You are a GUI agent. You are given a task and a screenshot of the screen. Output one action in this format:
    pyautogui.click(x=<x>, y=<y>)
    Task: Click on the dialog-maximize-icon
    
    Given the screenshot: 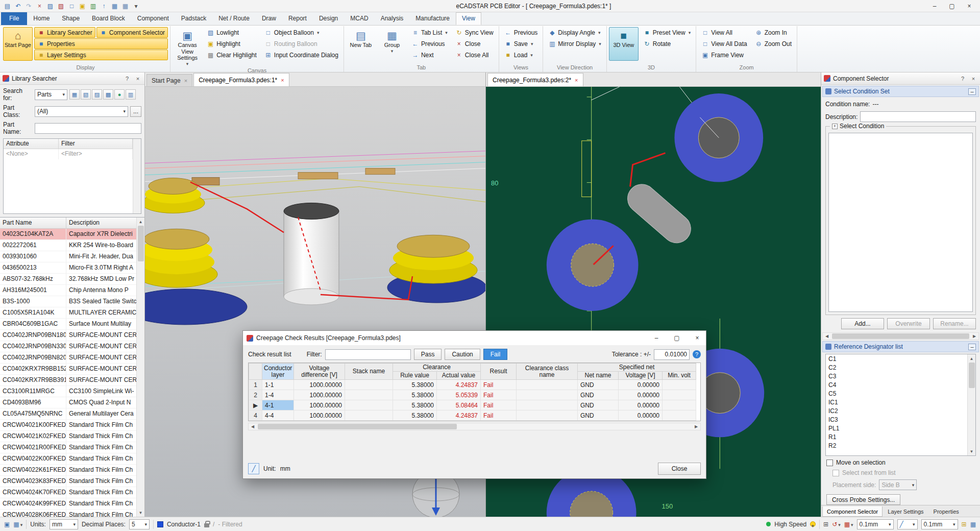 What is the action you would take?
    pyautogui.click(x=677, y=338)
    